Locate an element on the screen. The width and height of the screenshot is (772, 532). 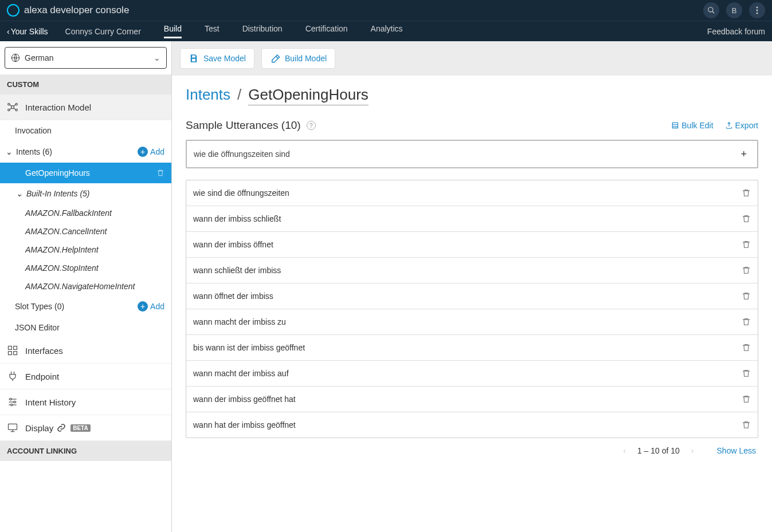
builtin-intent: AMAZON.NavigateHomeIntent is located at coordinates (86, 286).